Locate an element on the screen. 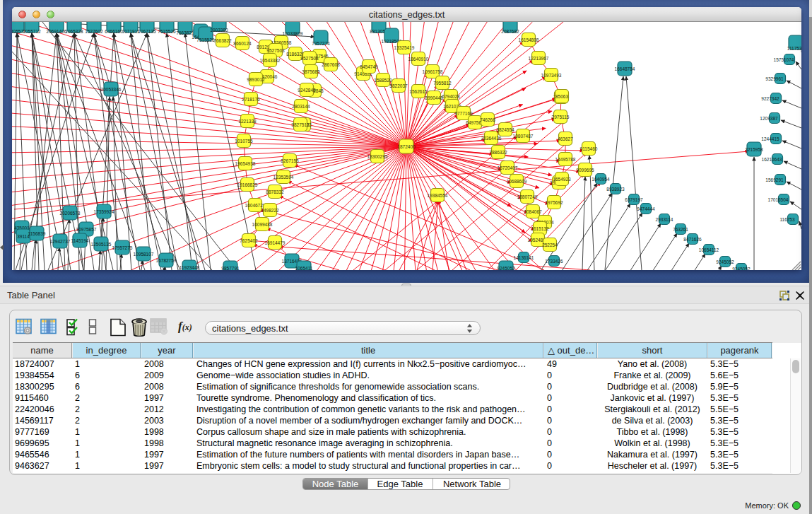 This screenshot has height=514, width=812. svg-text: 16099488 is located at coordinates (263, 225).